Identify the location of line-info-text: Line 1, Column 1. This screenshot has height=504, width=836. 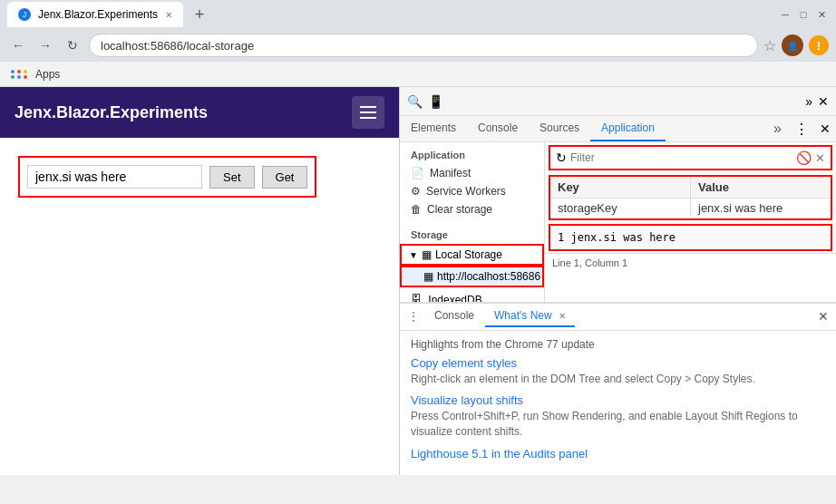
(589, 263).